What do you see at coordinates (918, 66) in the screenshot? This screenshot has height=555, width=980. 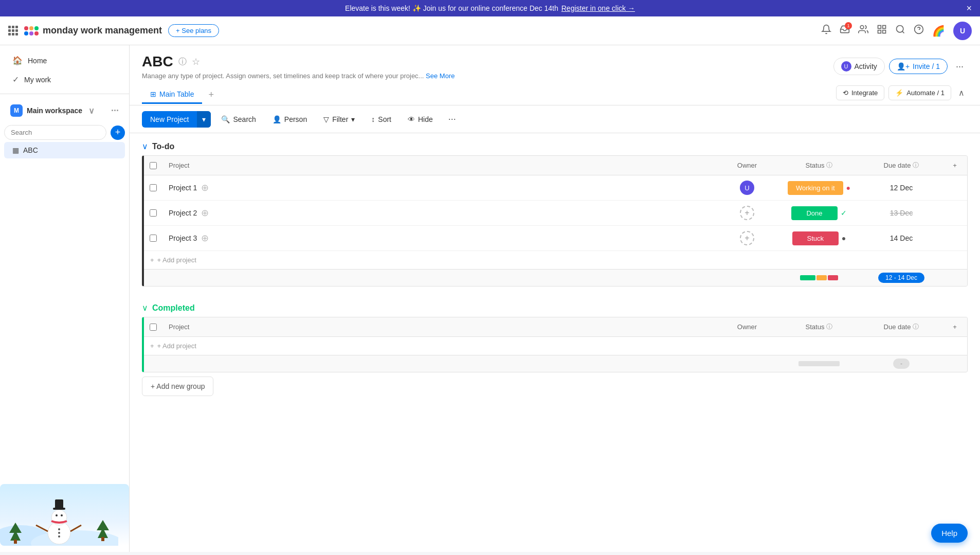 I see `invite-button: 👤+ Invite / 1` at bounding box center [918, 66].